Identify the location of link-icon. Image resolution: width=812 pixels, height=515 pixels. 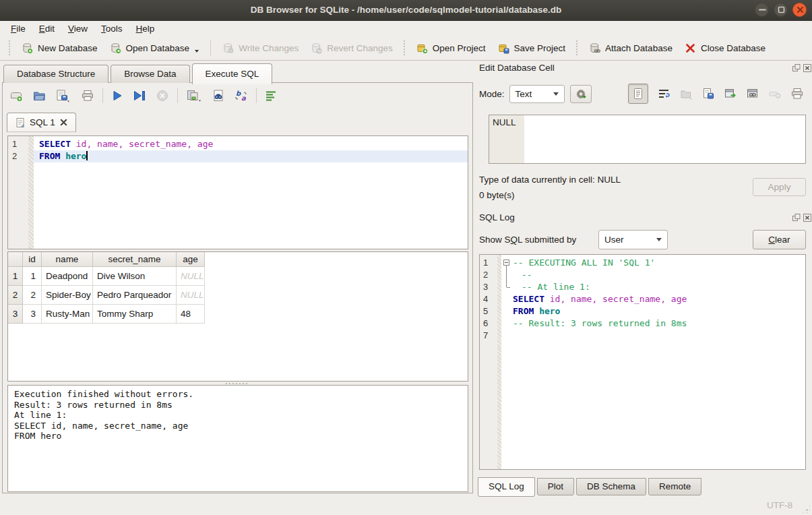
(753, 94).